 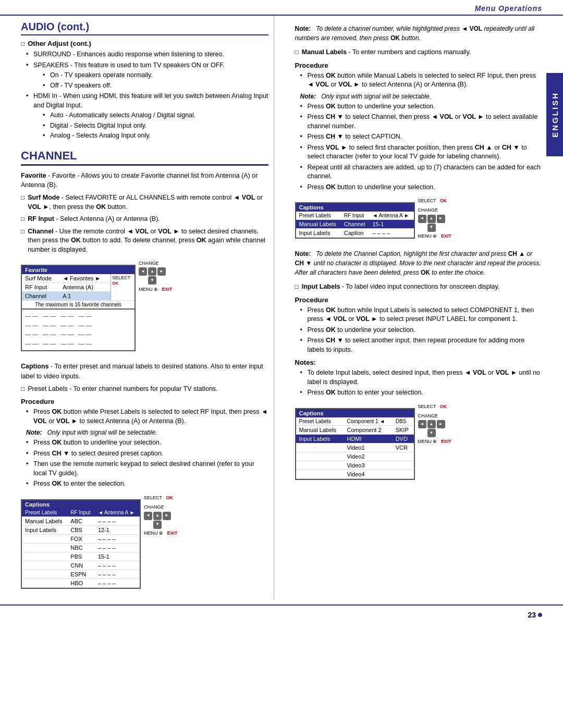 What do you see at coordinates (81, 521) in the screenshot?
I see `sm2-row-manual: Manual Labels ABC – – – –` at bounding box center [81, 521].